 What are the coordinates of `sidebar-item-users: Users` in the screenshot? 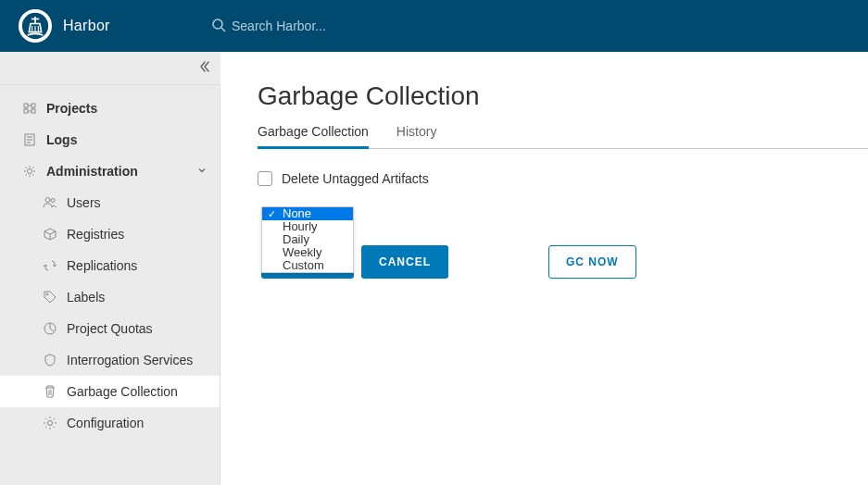 It's located at (109, 203).